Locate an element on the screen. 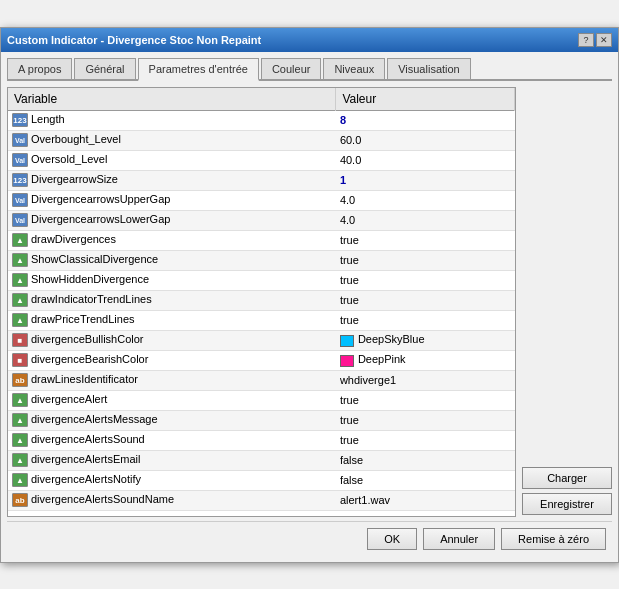  table-row: ▲divergenceAlertsSoundtrue is located at coordinates (262, 440).